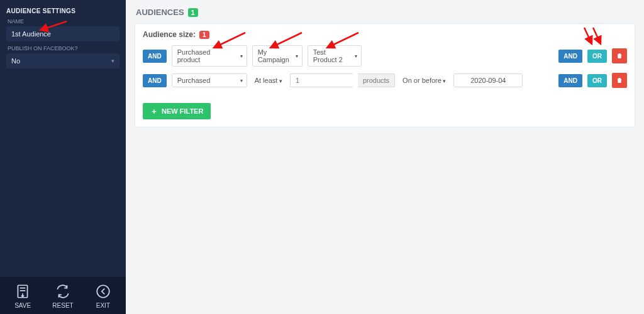  Describe the element at coordinates (385, 80) in the screenshot. I see `filter-row-2: AND Purchased ▾ At least 1products On or…` at that location.